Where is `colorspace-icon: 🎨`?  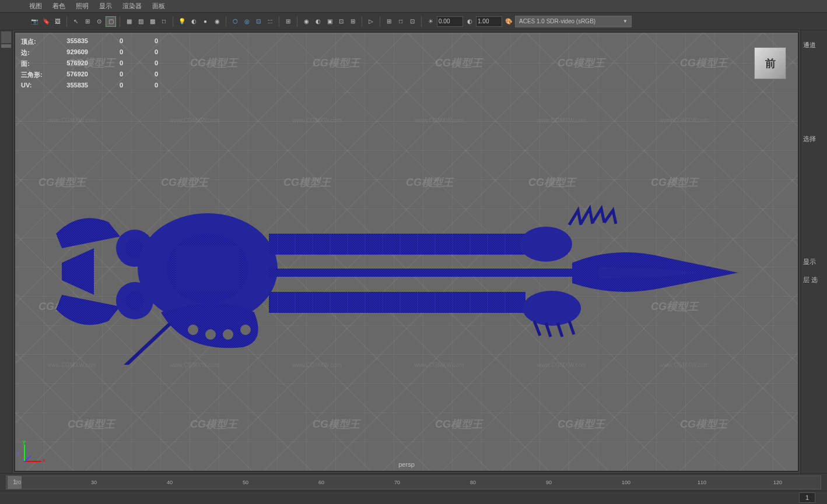
colorspace-icon: 🎨 is located at coordinates (509, 22).